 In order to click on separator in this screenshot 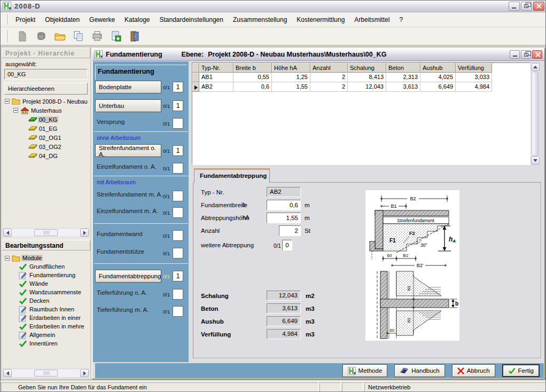, I will do `click(141, 176)`.